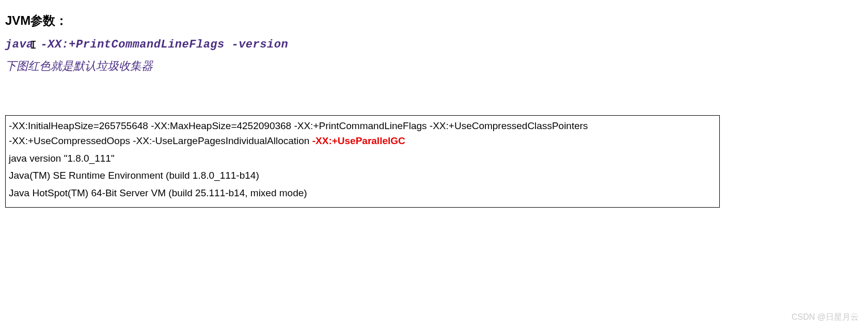 The width and height of the screenshot is (868, 329). I want to click on output-runtime-env: Java(TM) SE Runtime Environment (build 1…, so click(362, 176).